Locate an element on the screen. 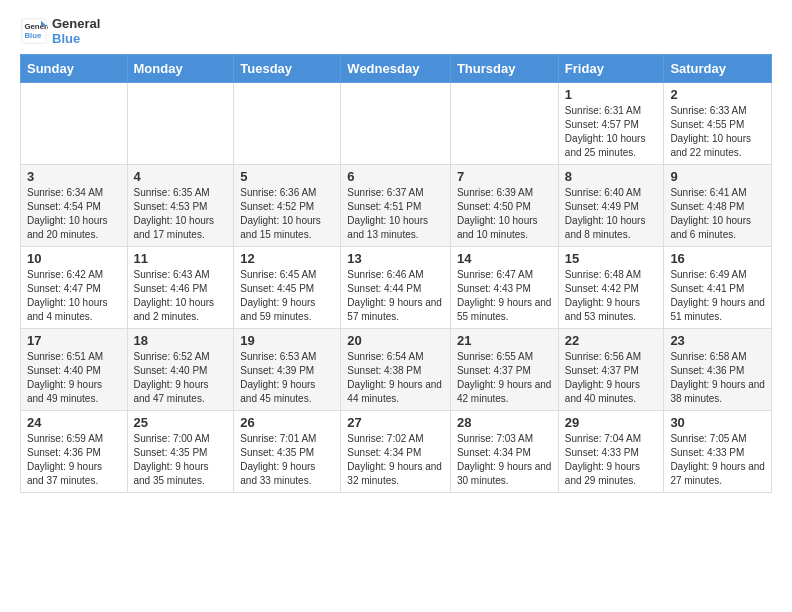  day-number: 26 is located at coordinates (287, 422).